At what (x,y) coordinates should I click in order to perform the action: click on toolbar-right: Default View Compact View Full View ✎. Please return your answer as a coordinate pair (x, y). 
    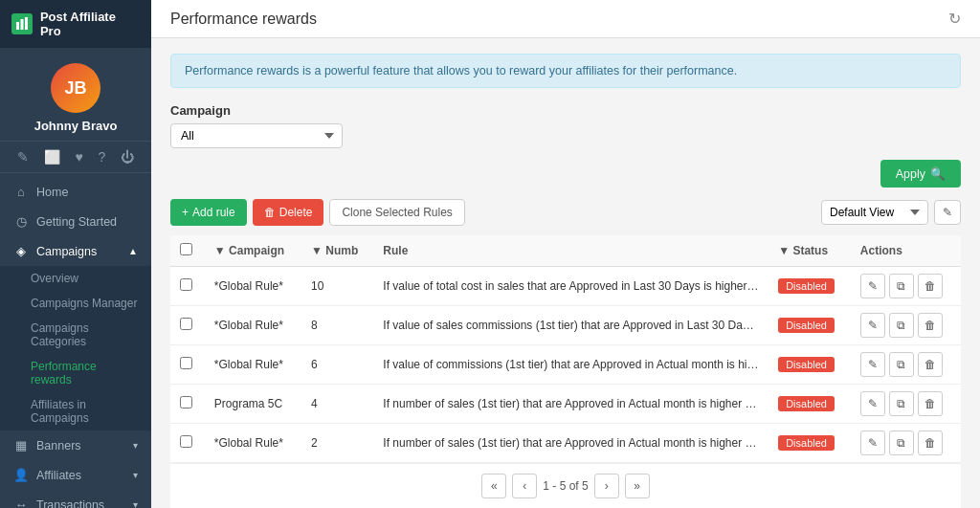
    Looking at the image, I should click on (891, 212).